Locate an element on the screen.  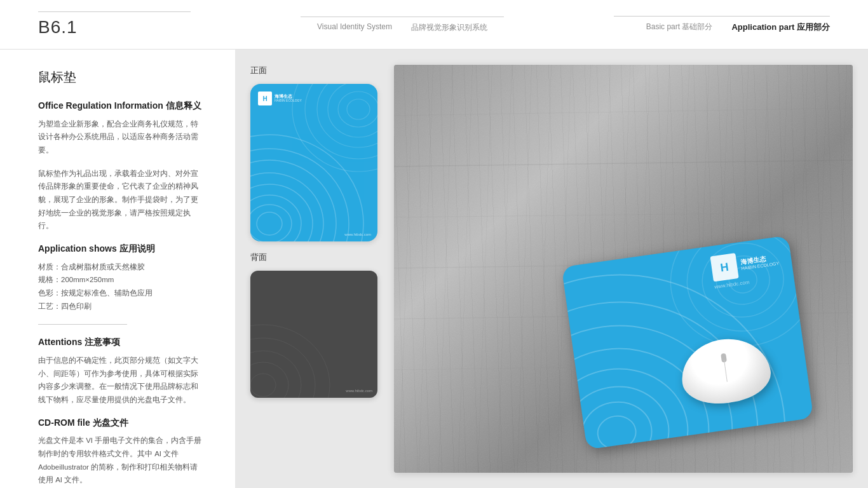
vis-cn: 品牌视觉形象识别系统 is located at coordinates (449, 28).